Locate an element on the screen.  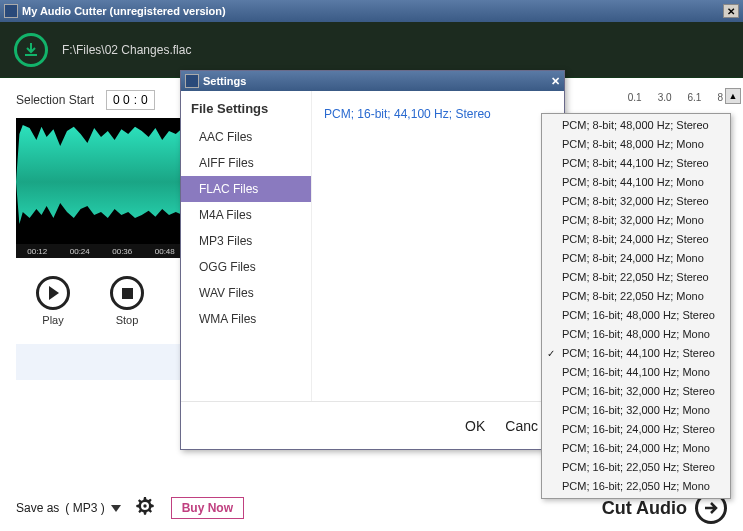
sidebar-item-m4a-files: M4A Files is located at coordinates (246, 215).